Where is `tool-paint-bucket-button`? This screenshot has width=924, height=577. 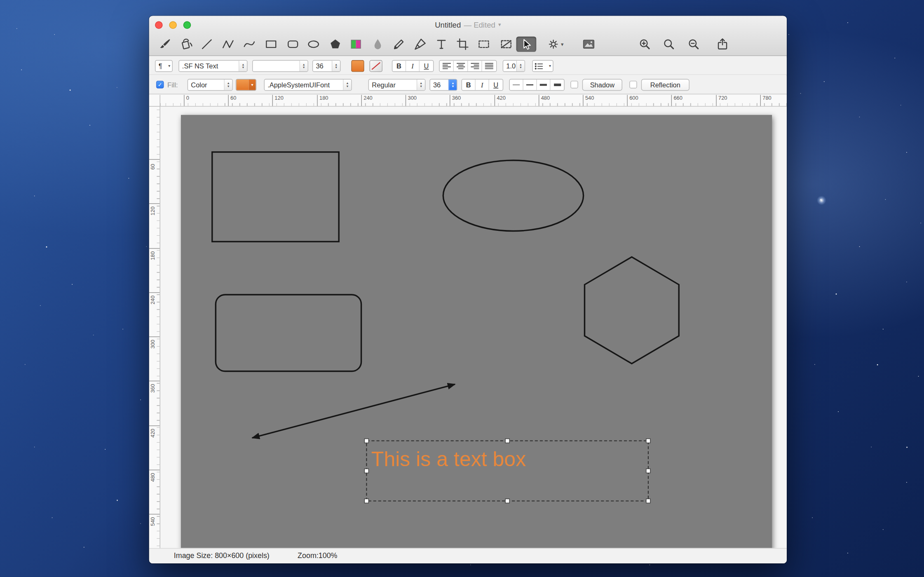 tool-paint-bucket-button is located at coordinates (186, 44).